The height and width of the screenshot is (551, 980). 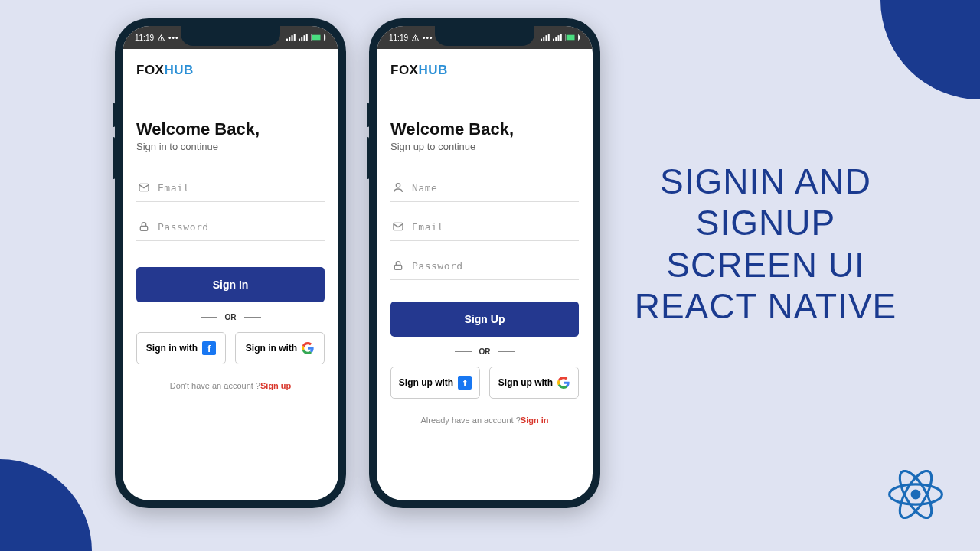 I want to click on decorative-circle-top-right, so click(x=930, y=50).